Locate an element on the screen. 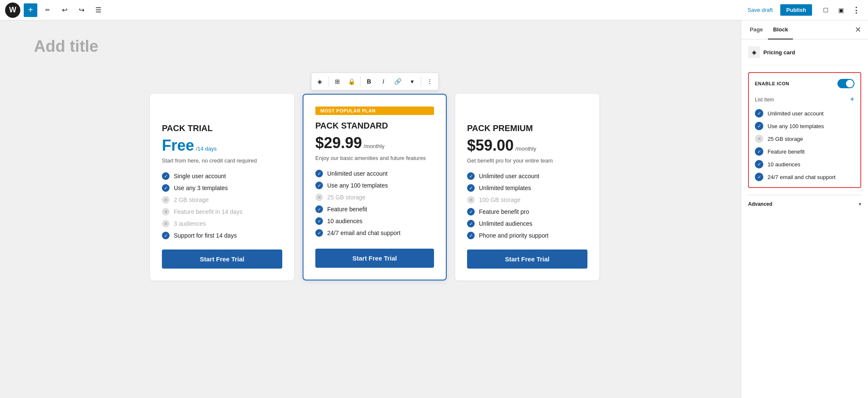 This screenshot has height=398, width=868. list-item-add-button: + is located at coordinates (852, 99).